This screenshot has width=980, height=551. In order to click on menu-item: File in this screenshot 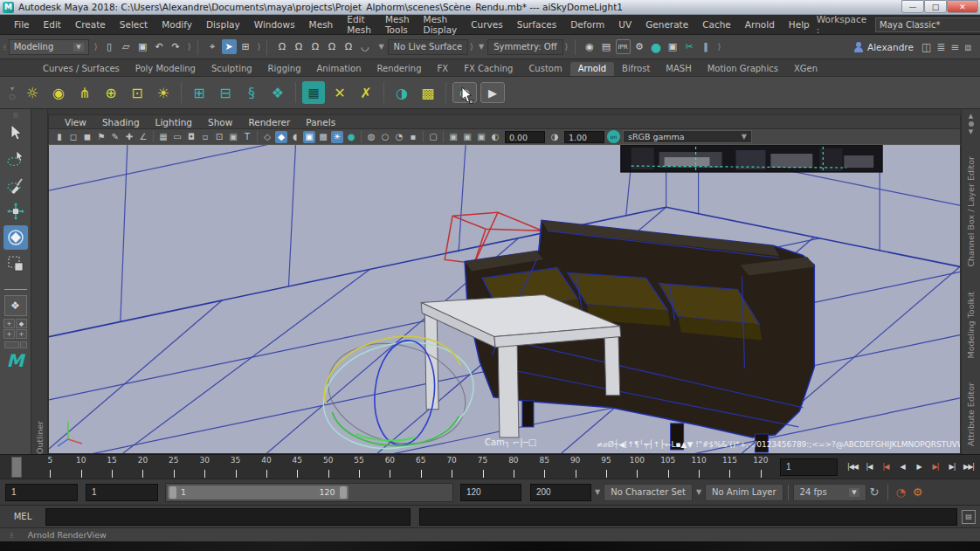, I will do `click(22, 24)`.